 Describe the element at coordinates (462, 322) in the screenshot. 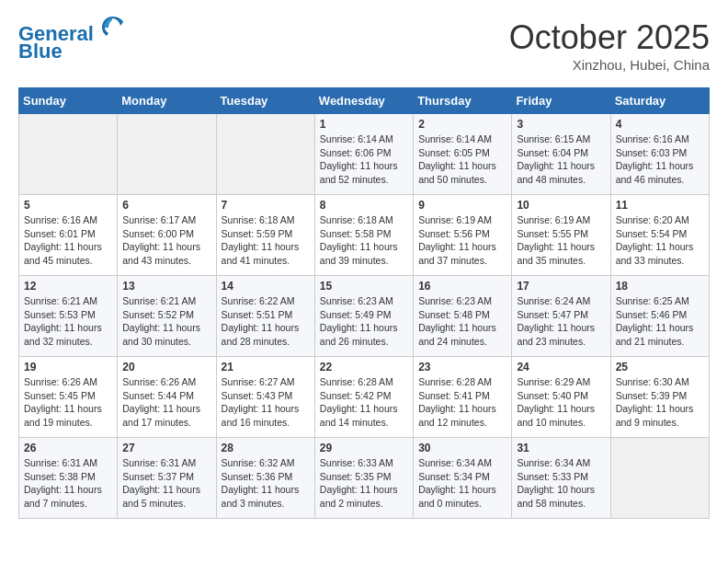

I see `day-info: Sunrise: 6:23 AMSunset: 5:48 PMDaylight:…` at that location.